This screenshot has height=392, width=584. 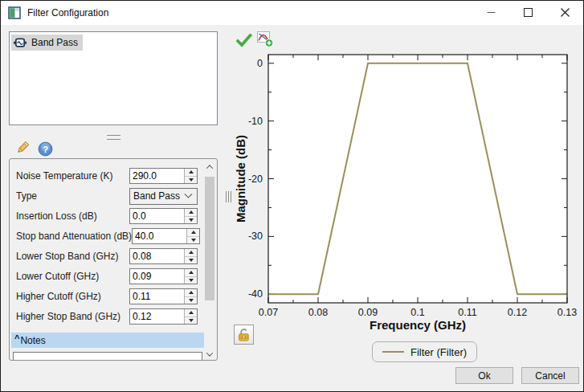 I want to click on field-label: Noise Temperature (K), so click(x=64, y=176).